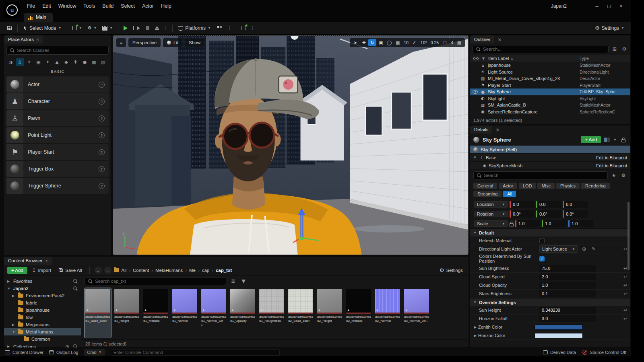 The width and height of the screenshot is (644, 362). What do you see at coordinates (550, 158) in the screenshot?
I see `component-row-base: ▼ ⊥ Base Edit in Blueprint` at bounding box center [550, 158].